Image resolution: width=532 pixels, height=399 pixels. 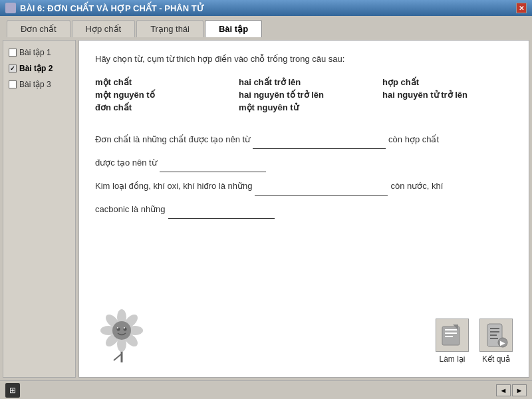 I want to click on s2-post2: cacbonic là những, so click(x=130, y=209).